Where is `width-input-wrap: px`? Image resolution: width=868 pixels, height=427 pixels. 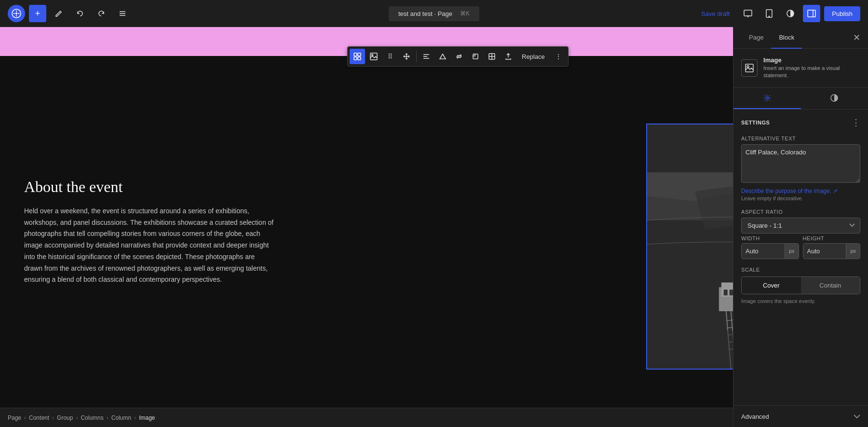
width-input-wrap: px is located at coordinates (770, 251).